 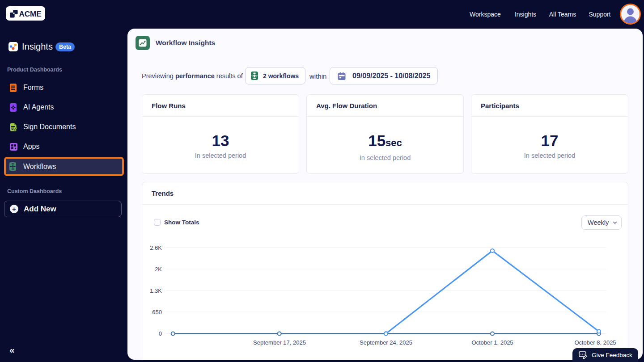 What do you see at coordinates (156, 290) in the screenshot?
I see `svg-text: 1.3K` at bounding box center [156, 290].